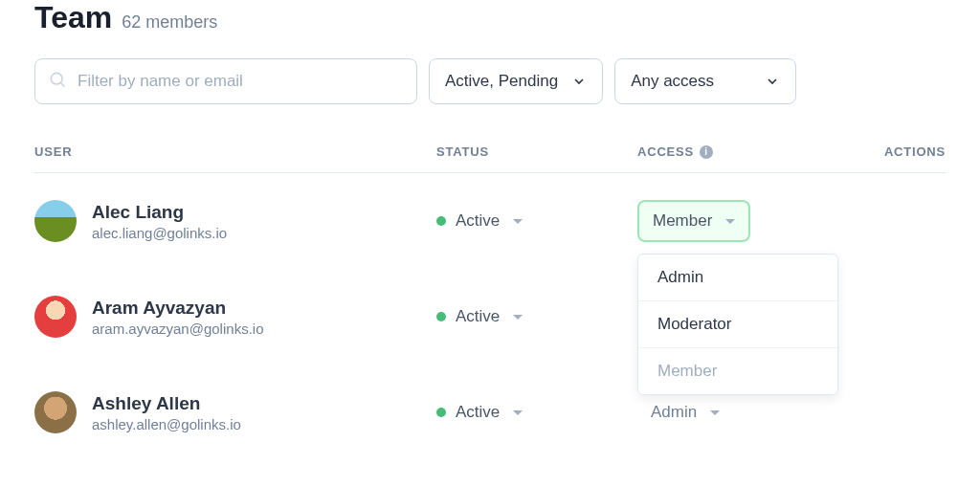 The height and width of the screenshot is (487, 980). What do you see at coordinates (490, 17) in the screenshot?
I see `page-header: Team 62 members` at bounding box center [490, 17].